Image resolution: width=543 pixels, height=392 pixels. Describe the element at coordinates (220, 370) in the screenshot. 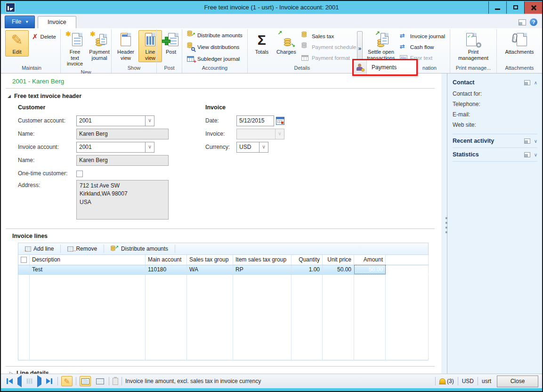

I see `line-details-toggle: ▷ Line details` at that location.